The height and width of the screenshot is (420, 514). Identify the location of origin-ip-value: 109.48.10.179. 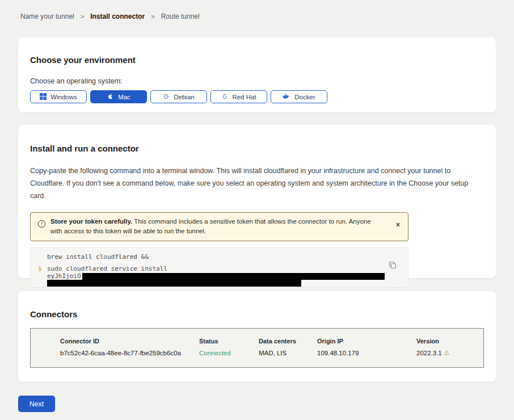
(366, 353).